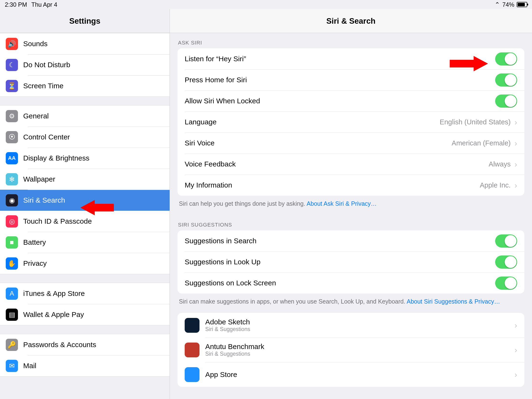 Image resolution: width=532 pixels, height=399 pixels. I want to click on status-bar: 2:30 PM Thu Apr 4 ⌃︎ 74%, so click(266, 5).